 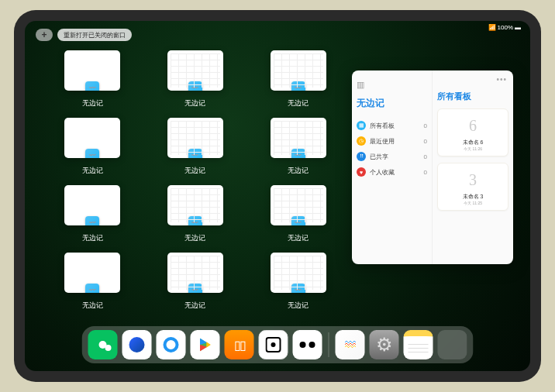 I want to click on nav-label: 所有看板, so click(x=382, y=126).